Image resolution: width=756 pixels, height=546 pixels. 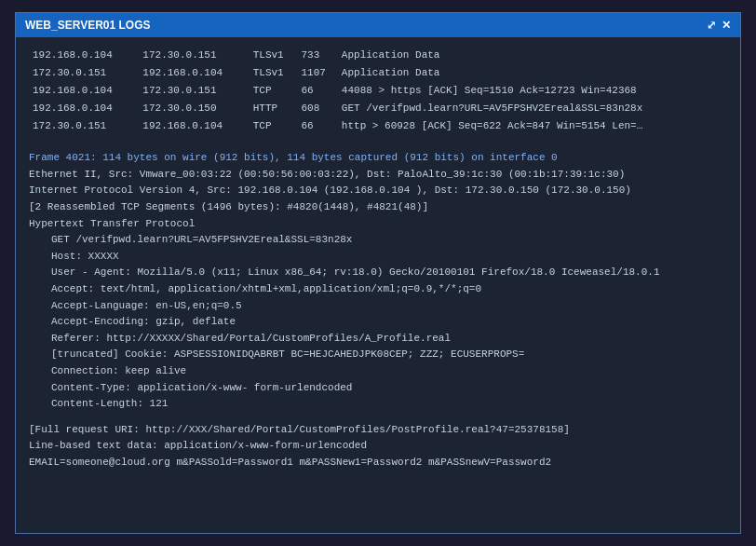 I want to click on frame-line: Frame 4021: 114 bytes on wire (912 bits)…, so click(x=378, y=158).